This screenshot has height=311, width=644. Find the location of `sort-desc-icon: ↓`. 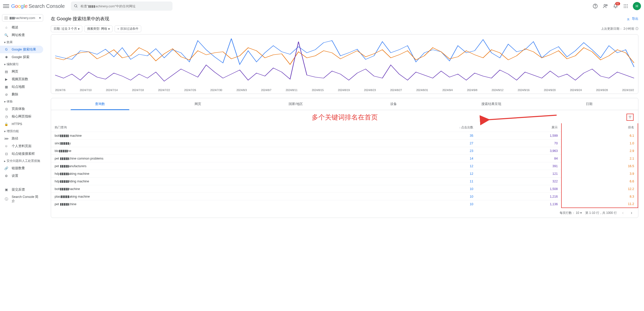

sort-desc-icon: ↓ is located at coordinates (460, 127).